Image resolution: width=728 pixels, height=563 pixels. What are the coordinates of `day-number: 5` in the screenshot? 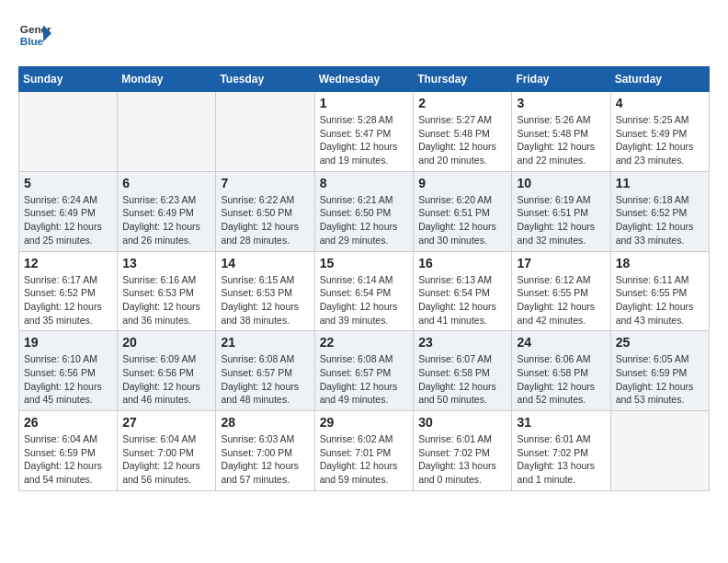 It's located at (68, 183).